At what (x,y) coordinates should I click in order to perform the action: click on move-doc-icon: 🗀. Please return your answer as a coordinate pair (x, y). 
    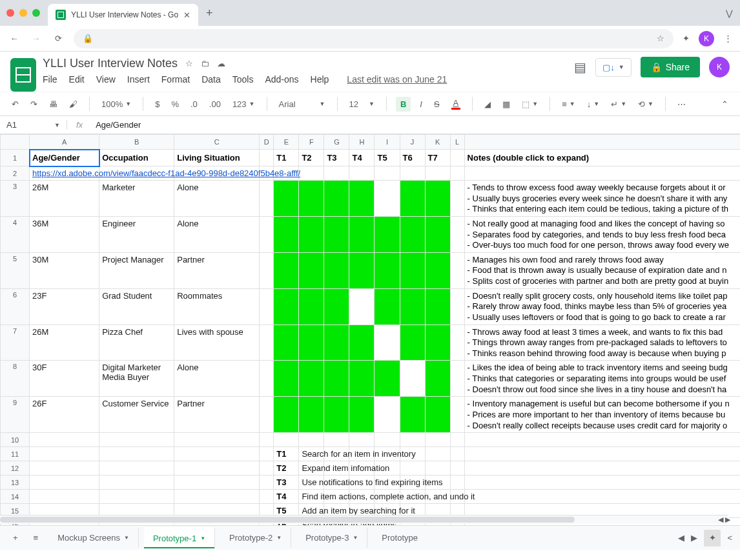
    Looking at the image, I should click on (205, 63).